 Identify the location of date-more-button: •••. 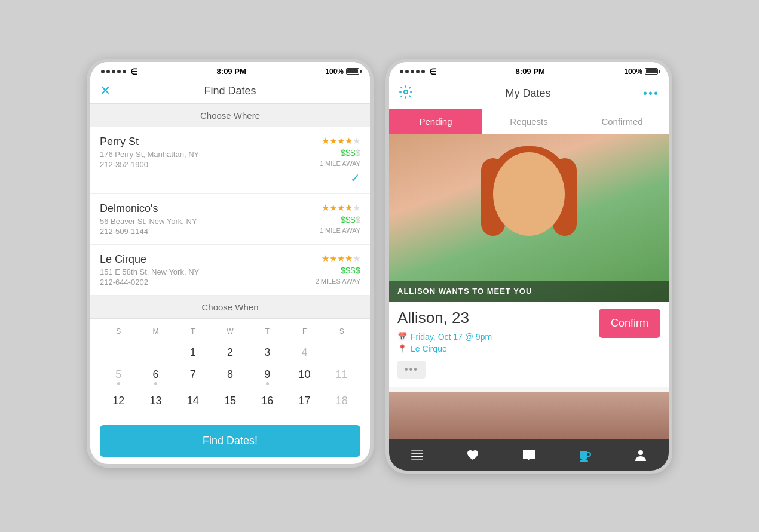
(411, 370).